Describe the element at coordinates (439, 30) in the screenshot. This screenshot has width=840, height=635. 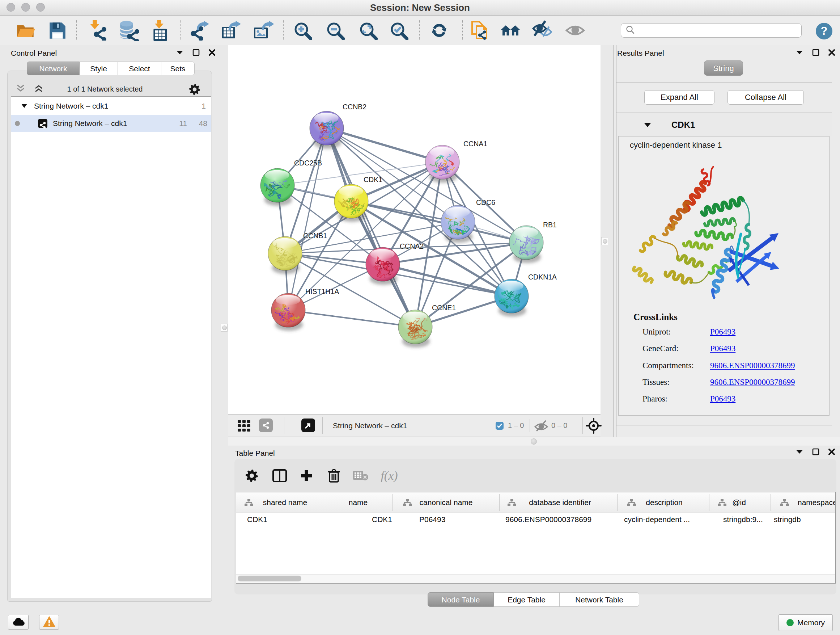
I see `refresh-icon` at that location.